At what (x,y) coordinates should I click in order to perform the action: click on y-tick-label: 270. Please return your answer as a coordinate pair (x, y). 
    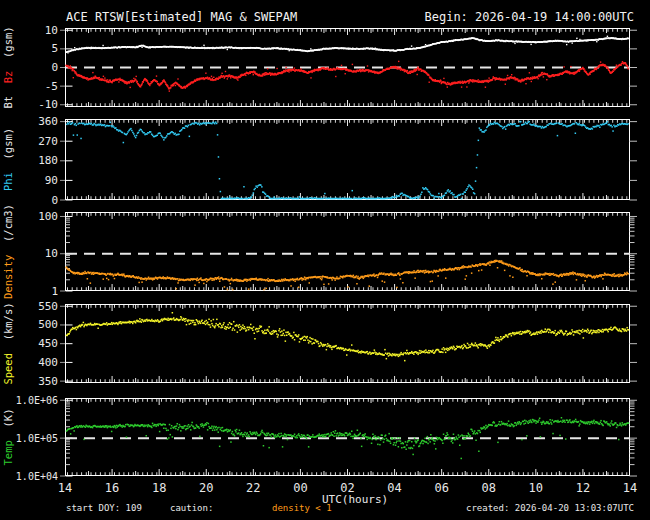
    Looking at the image, I should click on (48, 142).